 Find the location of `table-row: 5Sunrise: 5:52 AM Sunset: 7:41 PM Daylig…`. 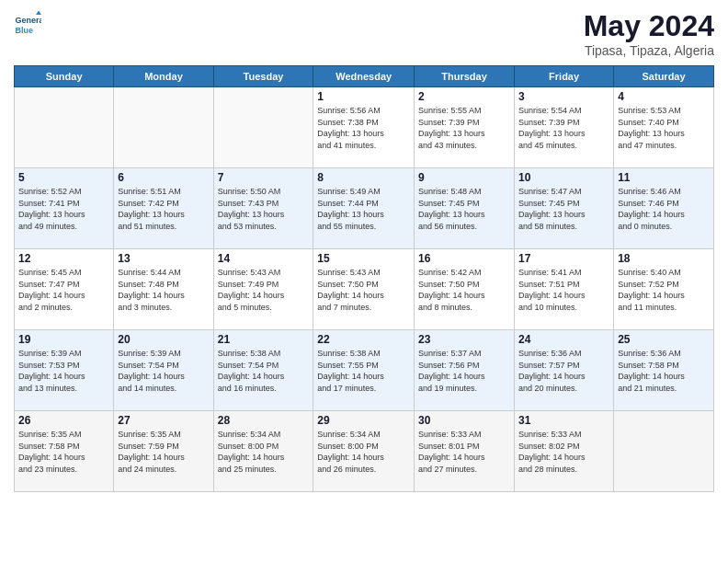

table-row: 5Sunrise: 5:52 AM Sunset: 7:41 PM Daylig… is located at coordinates (64, 209).